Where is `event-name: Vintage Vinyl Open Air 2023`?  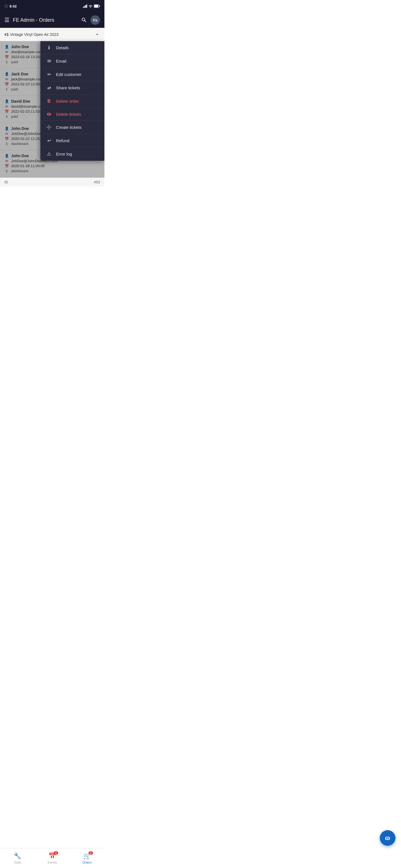
event-name: Vintage Vinyl Open Air 2023 is located at coordinates (34, 34).